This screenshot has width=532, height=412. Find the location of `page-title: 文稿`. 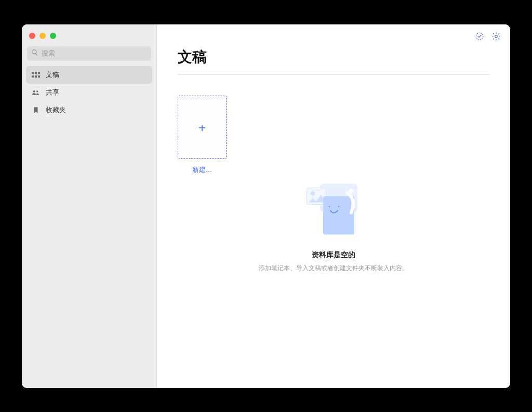

page-title: 文稿 is located at coordinates (334, 57).